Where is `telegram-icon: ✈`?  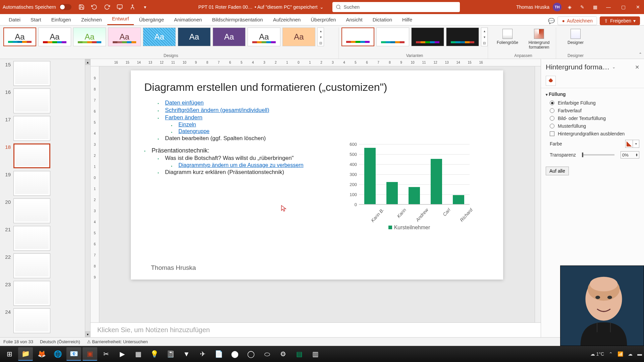
telegram-icon: ✈ is located at coordinates (203, 354).